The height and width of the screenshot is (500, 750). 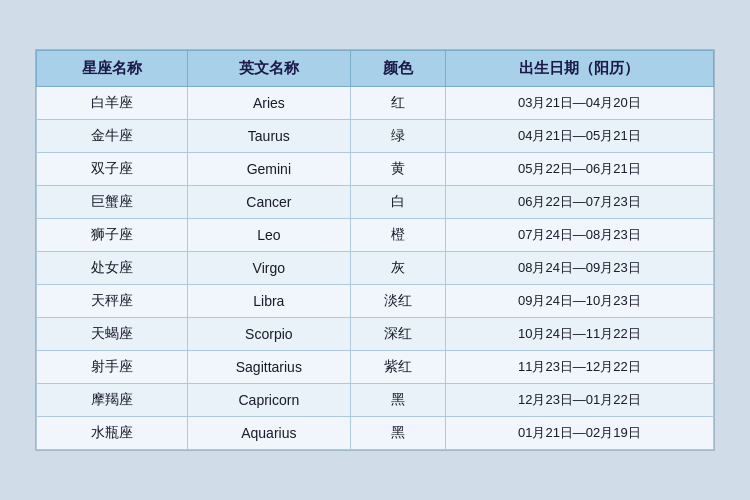 What do you see at coordinates (579, 170) in the screenshot?
I see `cell-dates: 05月22日—06月21日` at bounding box center [579, 170].